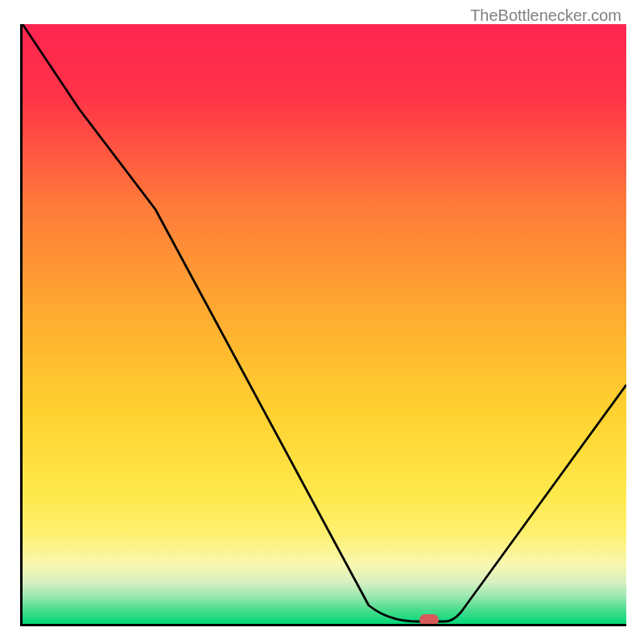 This screenshot has height=644, width=644. What do you see at coordinates (546, 16) in the screenshot?
I see `watermark-text: TheBottlenecker.com` at bounding box center [546, 16].